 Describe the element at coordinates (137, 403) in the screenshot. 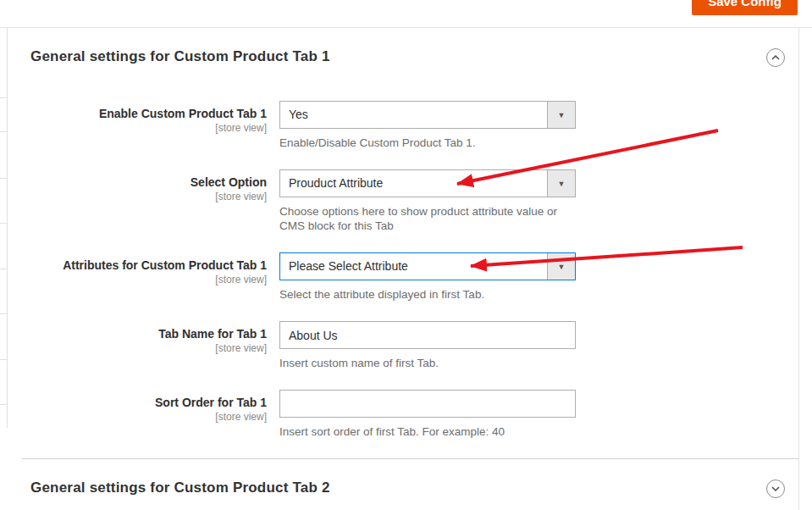

I see `field-label: Sort Order for Tab 1` at that location.